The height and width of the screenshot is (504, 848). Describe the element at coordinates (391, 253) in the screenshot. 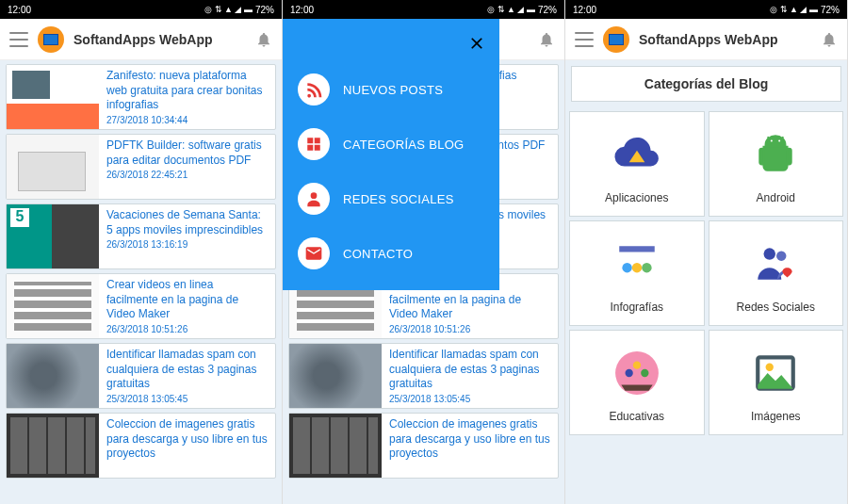

I see `drawer-item-contact: CONTACTO` at that location.